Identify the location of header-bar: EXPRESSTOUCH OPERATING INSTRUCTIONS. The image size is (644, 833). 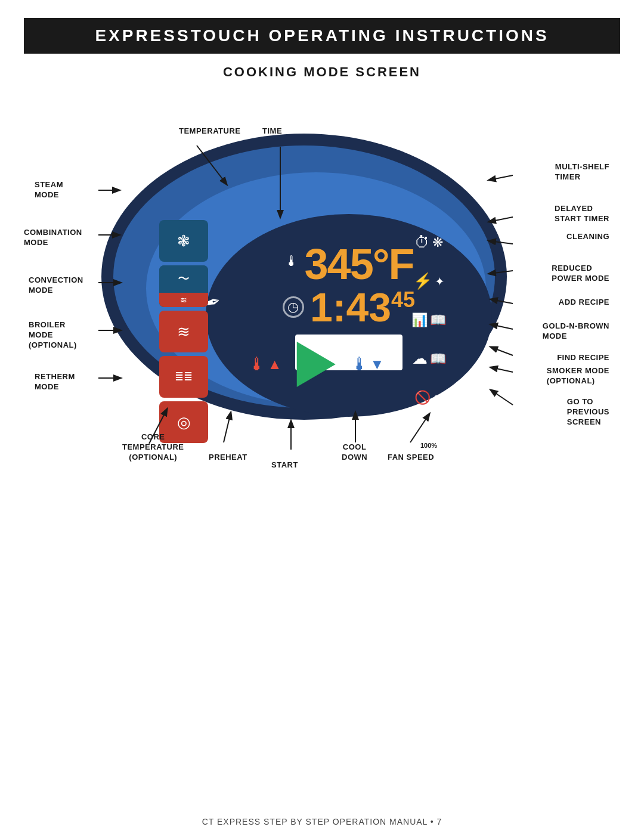
(322, 36).